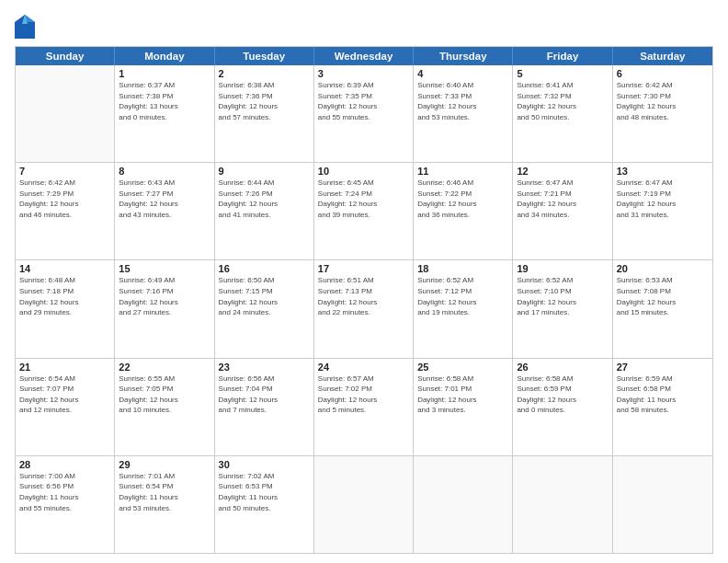  What do you see at coordinates (663, 183) in the screenshot?
I see `day-info-line: Sunrise: 6:47 AM` at bounding box center [663, 183].